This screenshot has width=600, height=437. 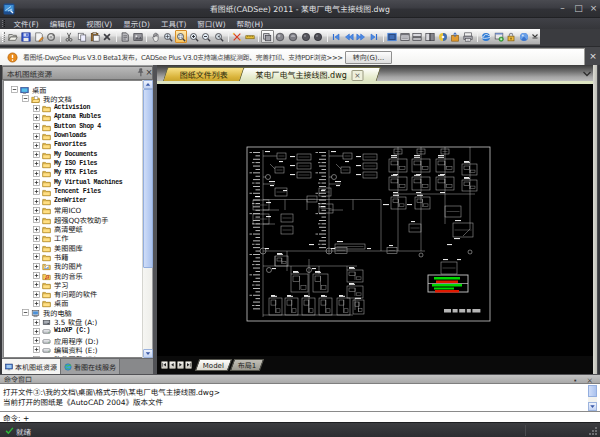 What do you see at coordinates (194, 36) in the screenshot?
I see `zoom-in-button` at bounding box center [194, 36].